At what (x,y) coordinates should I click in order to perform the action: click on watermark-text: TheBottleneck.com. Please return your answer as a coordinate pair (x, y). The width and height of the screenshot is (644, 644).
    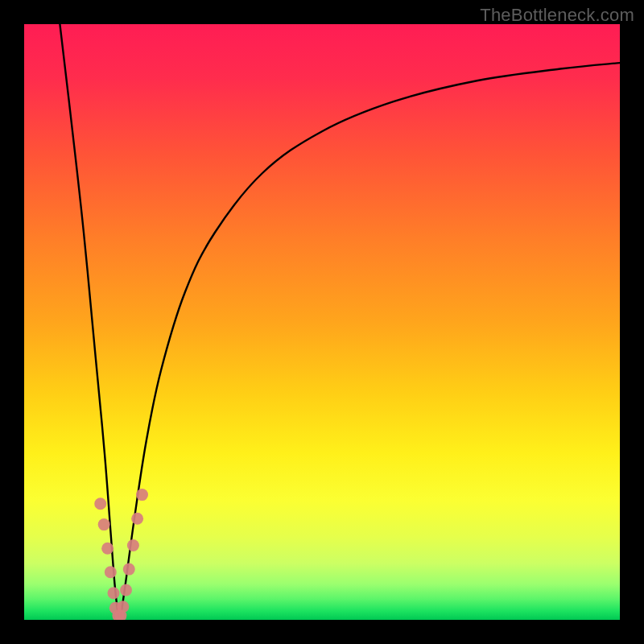
    Looking at the image, I should click on (557, 15).